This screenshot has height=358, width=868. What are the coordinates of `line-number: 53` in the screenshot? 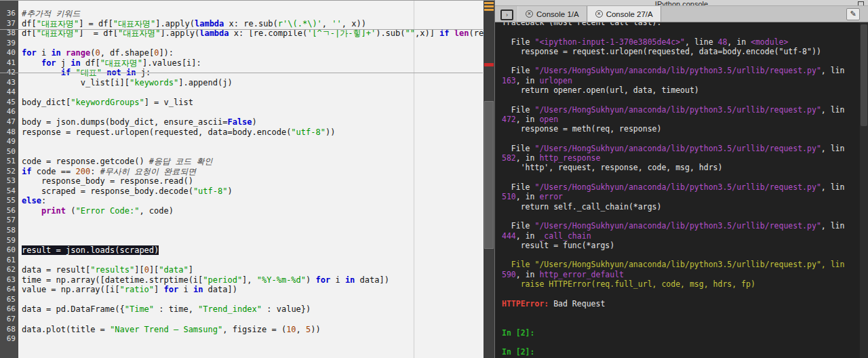 It's located at (9, 182).